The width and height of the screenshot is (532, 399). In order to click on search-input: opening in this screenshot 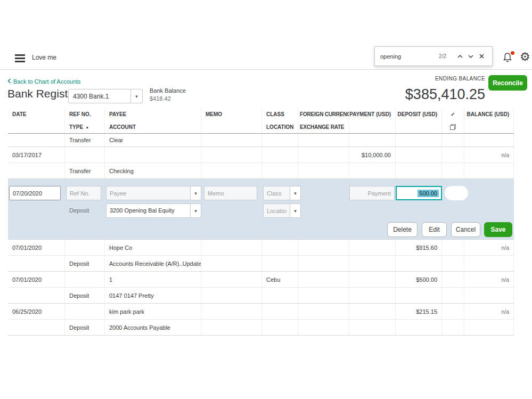, I will do `click(410, 56)`.